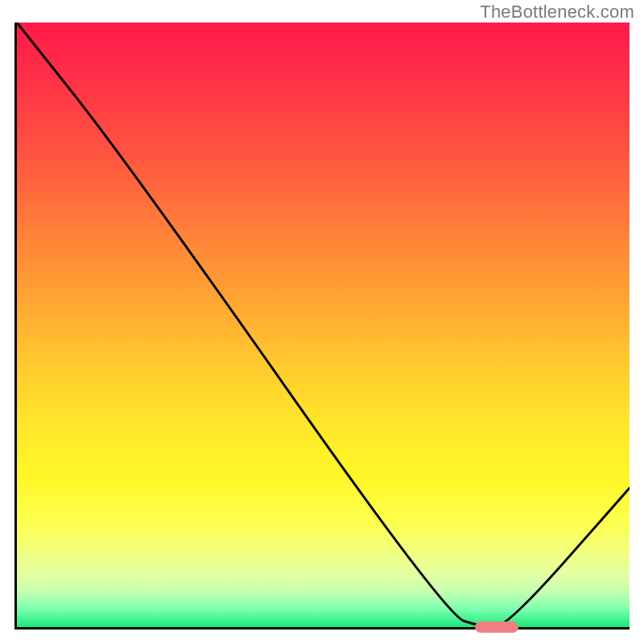 This screenshot has height=644, width=644. I want to click on watermark-text: TheBottleneck.com, so click(557, 12).